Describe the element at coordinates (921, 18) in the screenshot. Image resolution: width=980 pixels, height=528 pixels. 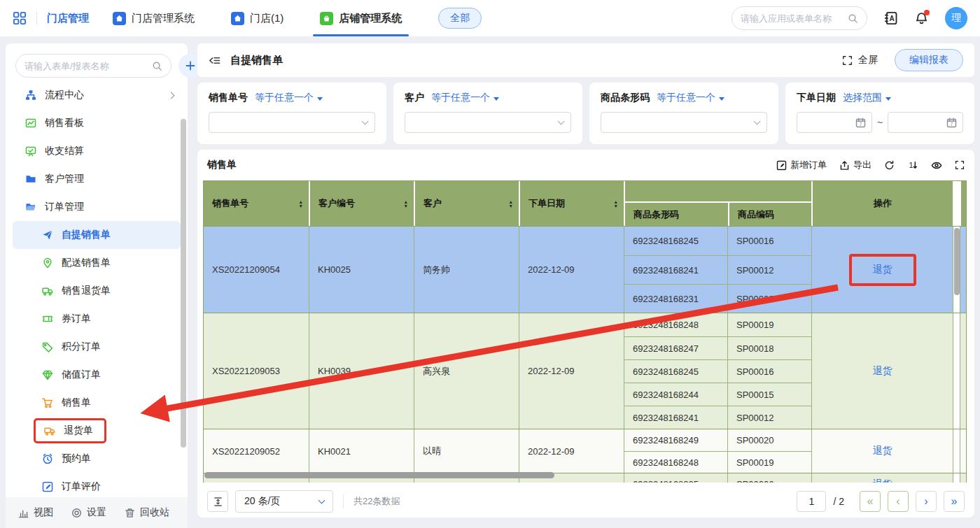
I see `notification-bell-icon` at that location.